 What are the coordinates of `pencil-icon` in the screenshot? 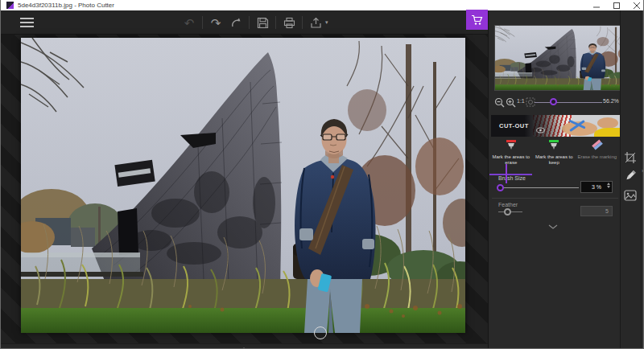 It's located at (630, 175).